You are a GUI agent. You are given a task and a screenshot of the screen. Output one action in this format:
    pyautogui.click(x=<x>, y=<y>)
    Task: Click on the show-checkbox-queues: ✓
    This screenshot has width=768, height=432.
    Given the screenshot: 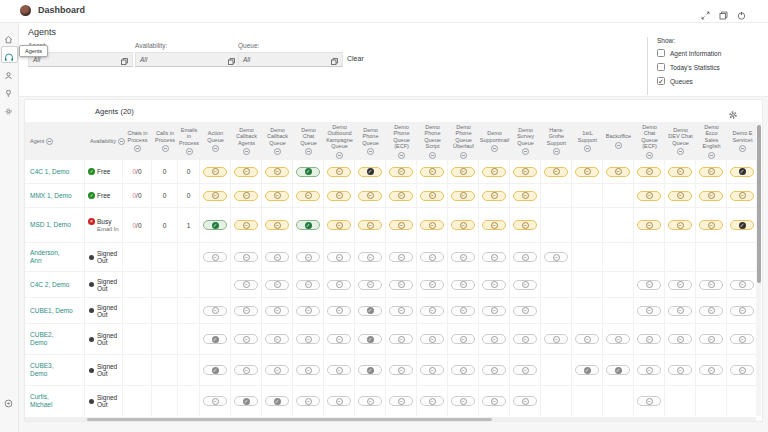 What is the action you would take?
    pyautogui.click(x=661, y=81)
    